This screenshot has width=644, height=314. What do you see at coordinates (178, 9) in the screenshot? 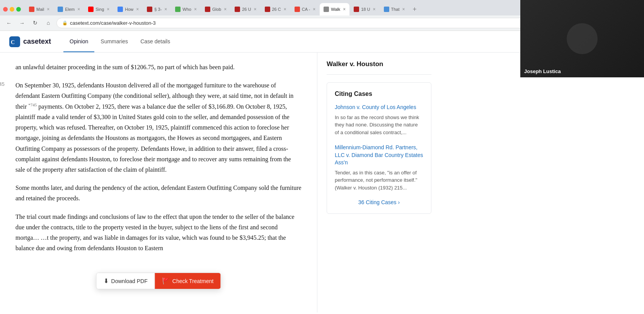
I see `tab-favicon-who` at bounding box center [178, 9].